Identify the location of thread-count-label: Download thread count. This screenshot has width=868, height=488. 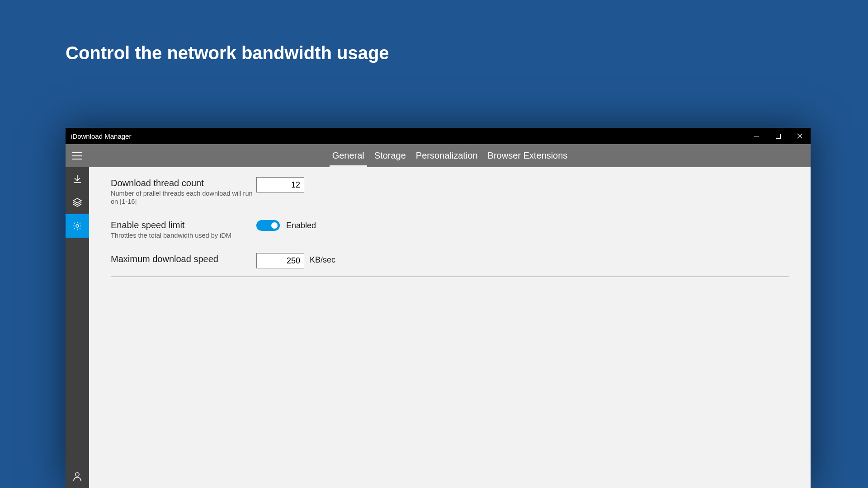
(184, 183).